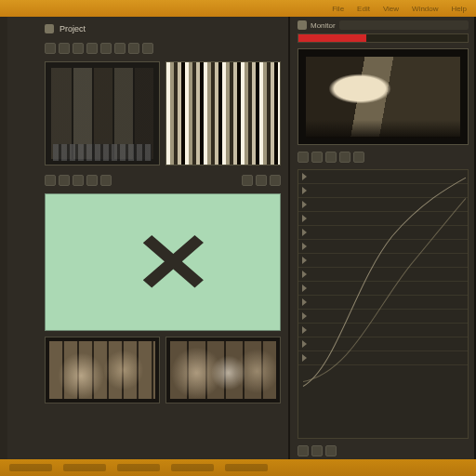 This screenshot has height=476, width=476. Describe the element at coordinates (170, 29) in the screenshot. I see `project-panel-title: Project` at that location.